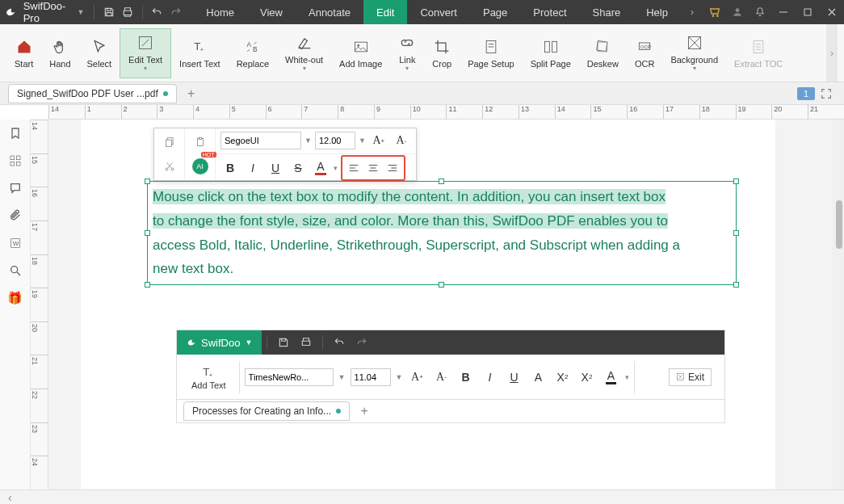  Describe the element at coordinates (145, 53) in the screenshot. I see `ribbon-edit-text: Edit Text▾` at that location.